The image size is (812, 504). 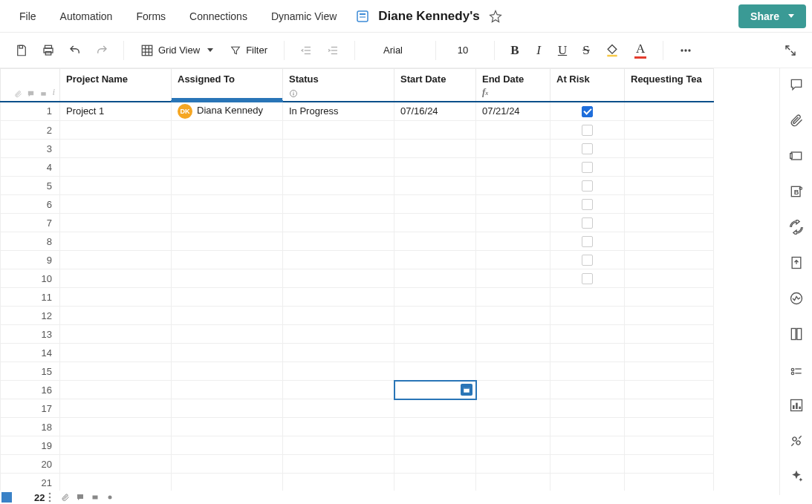 I want to click on row-index: 10, so click(x=30, y=279).